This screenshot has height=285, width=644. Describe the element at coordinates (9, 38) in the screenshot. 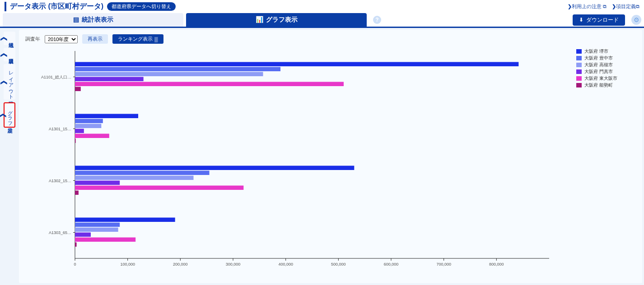

I see `sidebar-region-select: 地域選択 ❯` at that location.